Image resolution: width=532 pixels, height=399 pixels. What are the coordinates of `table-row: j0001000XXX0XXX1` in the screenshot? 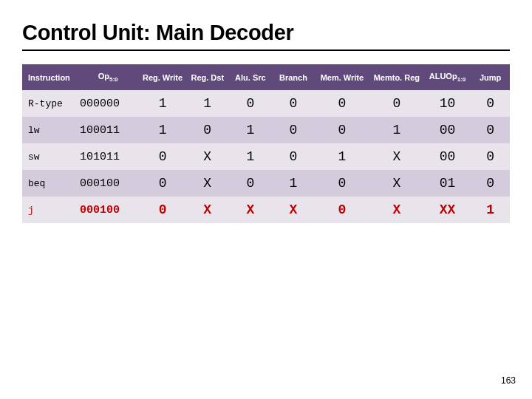 It's located at (266, 210).